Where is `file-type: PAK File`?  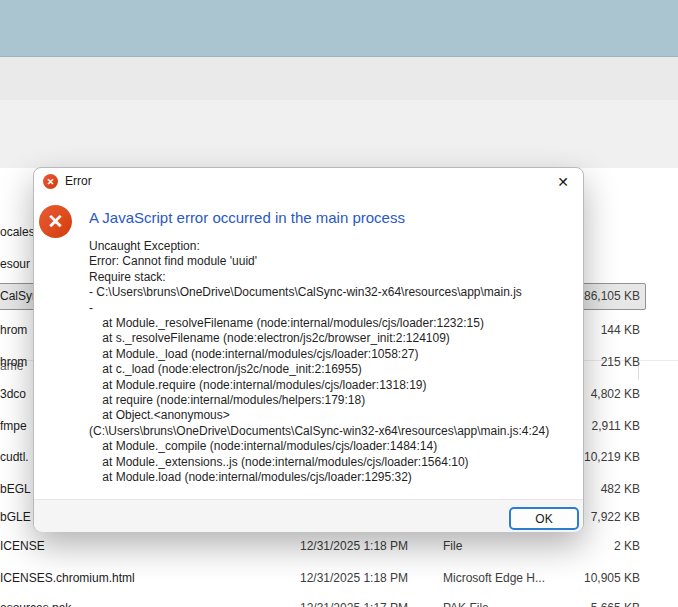
file-type: PAK File is located at coordinates (466, 600).